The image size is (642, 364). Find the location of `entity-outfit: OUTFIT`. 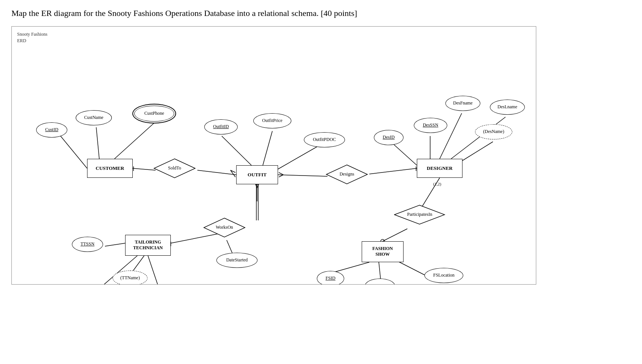

entity-outfit: OUTFIT is located at coordinates (257, 175).